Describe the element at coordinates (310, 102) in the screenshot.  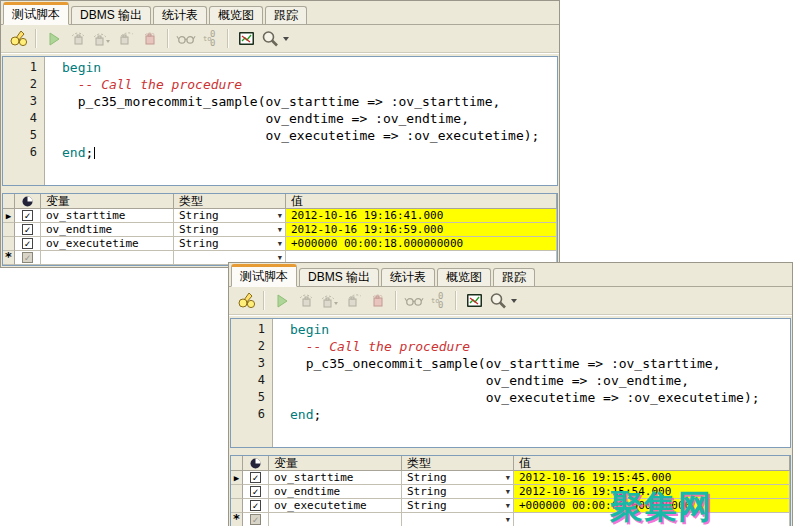
I see `code-line: p_c35_morecommit_sample(ov_starttime => …` at that location.